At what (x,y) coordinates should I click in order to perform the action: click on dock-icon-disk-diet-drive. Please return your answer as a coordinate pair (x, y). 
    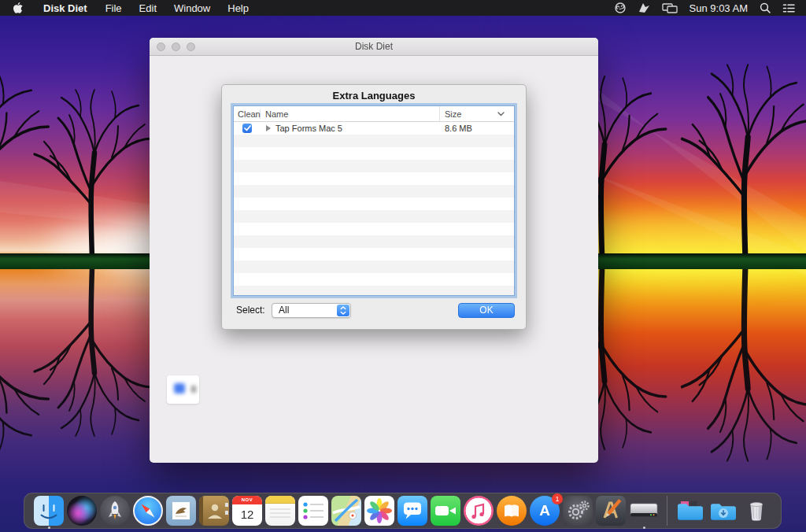
    Looking at the image, I should click on (644, 512).